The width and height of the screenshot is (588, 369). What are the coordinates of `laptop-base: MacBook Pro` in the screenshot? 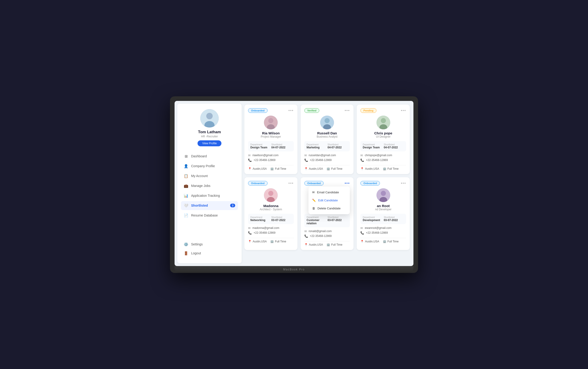 It's located at (294, 269).